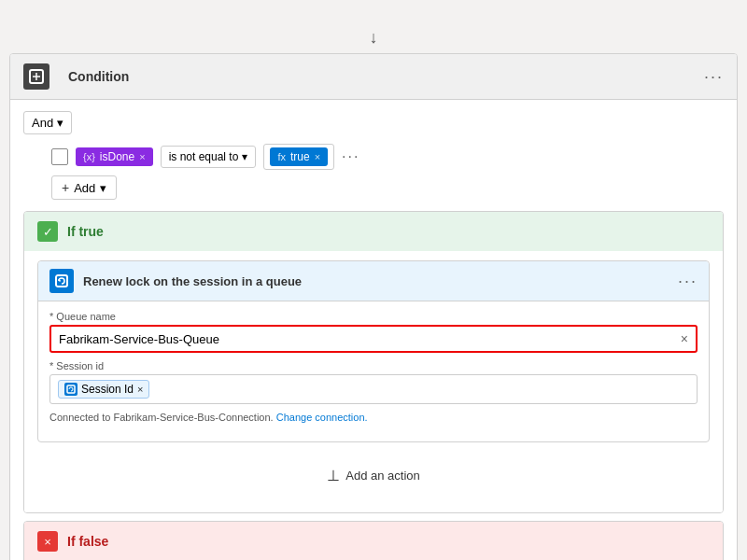 The width and height of the screenshot is (747, 560). What do you see at coordinates (299, 157) in the screenshot?
I see `value-box: fx true ×` at bounding box center [299, 157].